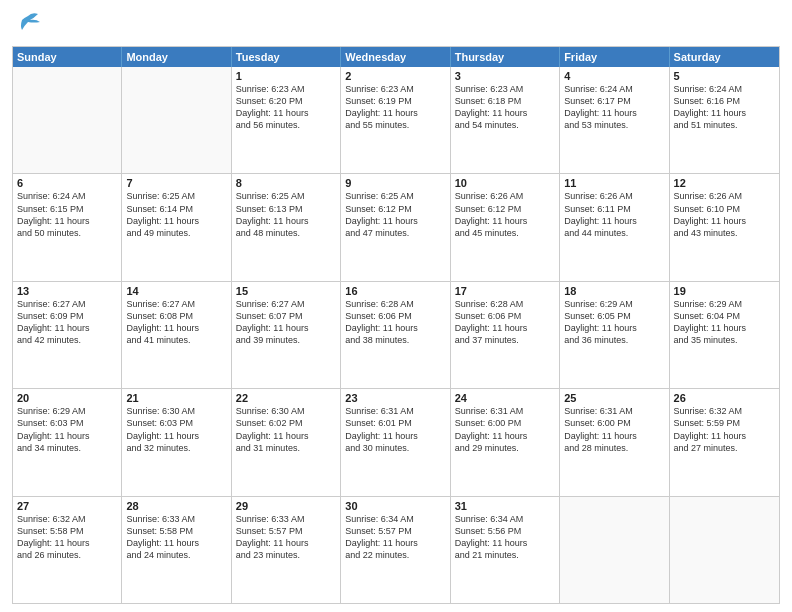 This screenshot has height=612, width=792. Describe the element at coordinates (614, 101) in the screenshot. I see `cell-info-line: Sunset: 6:17 PM` at that location.